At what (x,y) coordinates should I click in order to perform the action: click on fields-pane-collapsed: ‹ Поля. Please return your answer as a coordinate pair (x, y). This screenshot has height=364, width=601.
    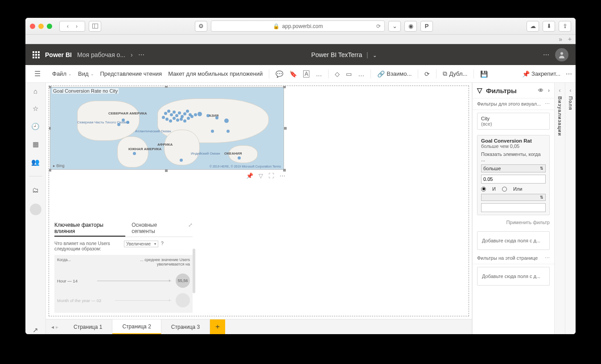
    Looking at the image, I should click on (570, 209).